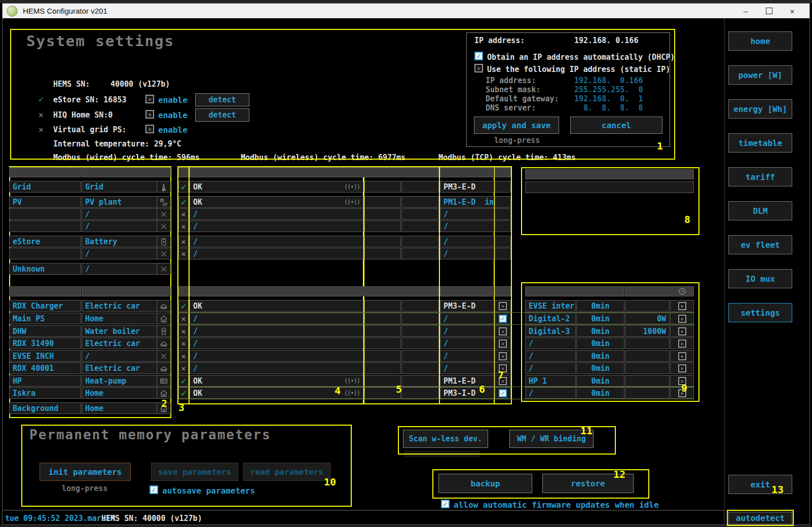  I want to click on output-pnominal-cell: 0W, so click(647, 318).